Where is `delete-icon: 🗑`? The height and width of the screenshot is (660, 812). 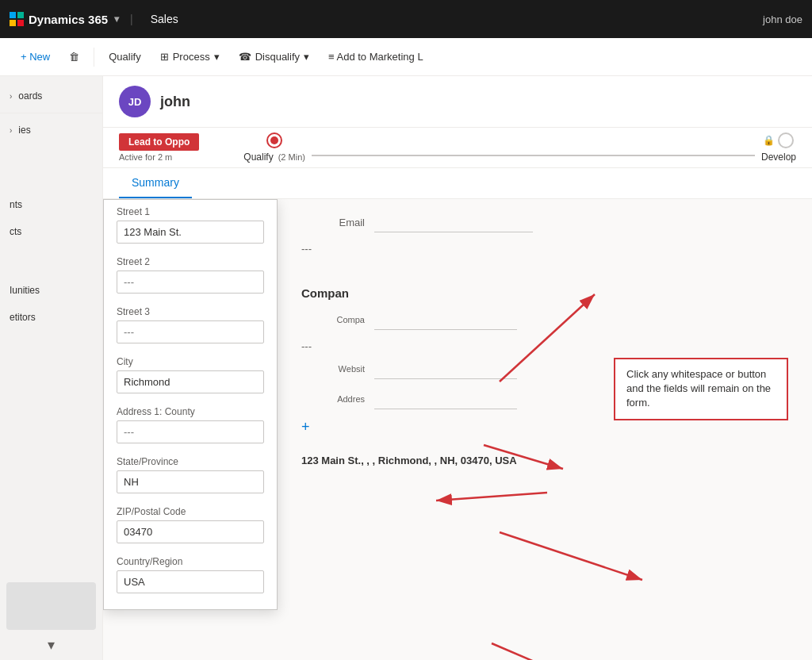 delete-icon: 🗑 is located at coordinates (75, 57).